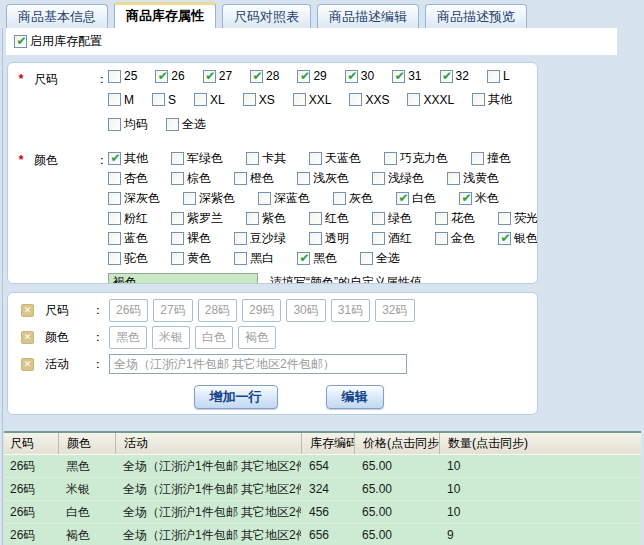 Image resolution: width=644 pixels, height=545 pixels. I want to click on checkbox-option: 裸色, so click(191, 238).